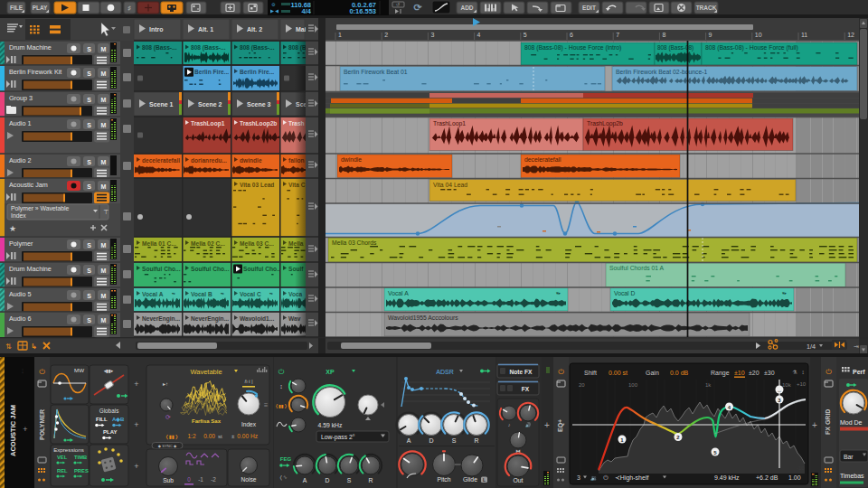 This screenshot has height=488, width=868. I want to click on svg-text: REL, so click(62, 471).